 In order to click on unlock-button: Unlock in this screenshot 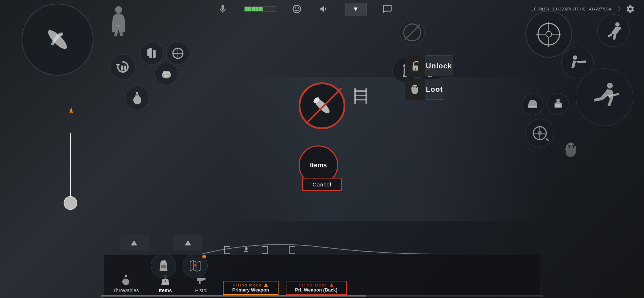, I will do `click(428, 66)`.